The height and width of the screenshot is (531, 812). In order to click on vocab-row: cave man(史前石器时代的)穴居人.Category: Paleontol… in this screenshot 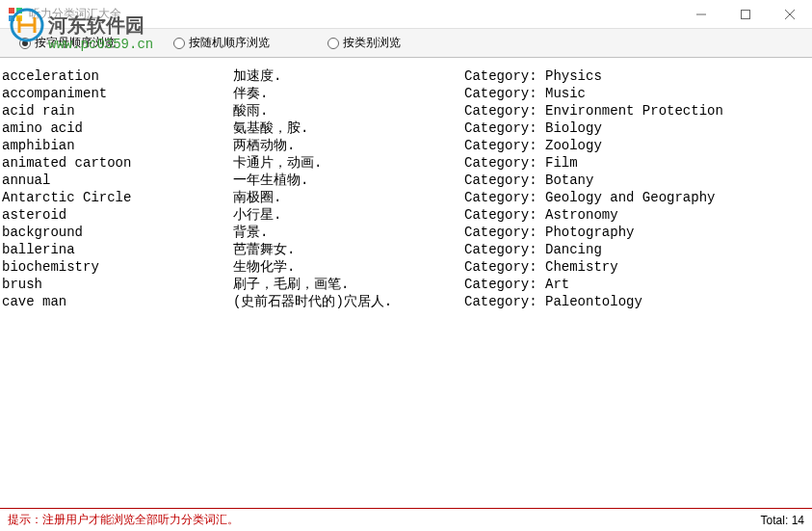, I will do `click(406, 302)`.